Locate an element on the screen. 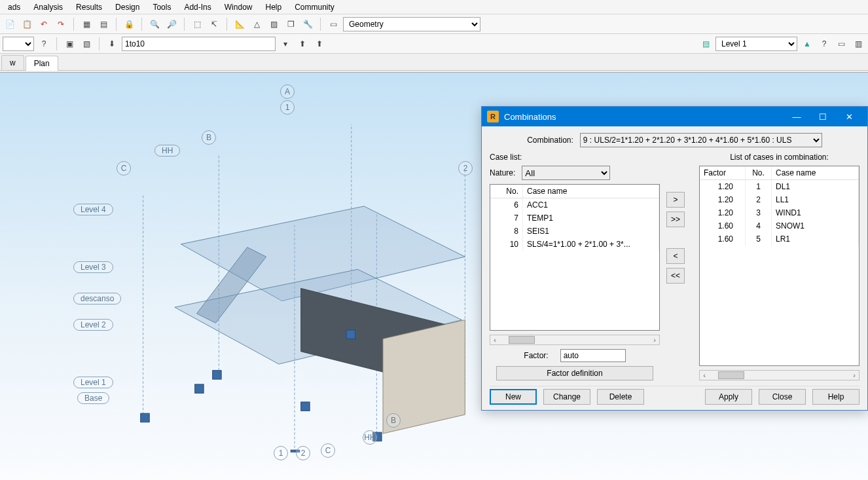 The height and width of the screenshot is (480, 868). factor-label: Factor: is located at coordinates (535, 356).